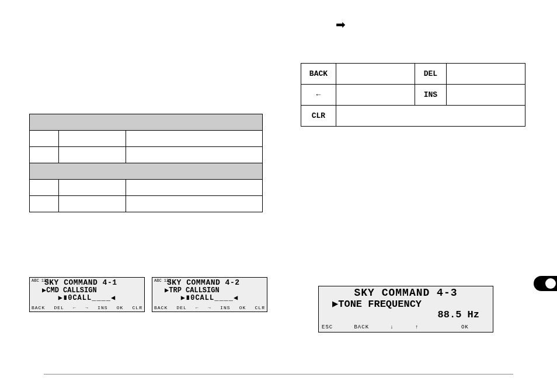  What do you see at coordinates (406, 309) in the screenshot?
I see `lcd-sky-command-4-3: SKY COMMAND 4-3 ▶TONE FREQUENCY 88.5 Hz …` at bounding box center [406, 309].